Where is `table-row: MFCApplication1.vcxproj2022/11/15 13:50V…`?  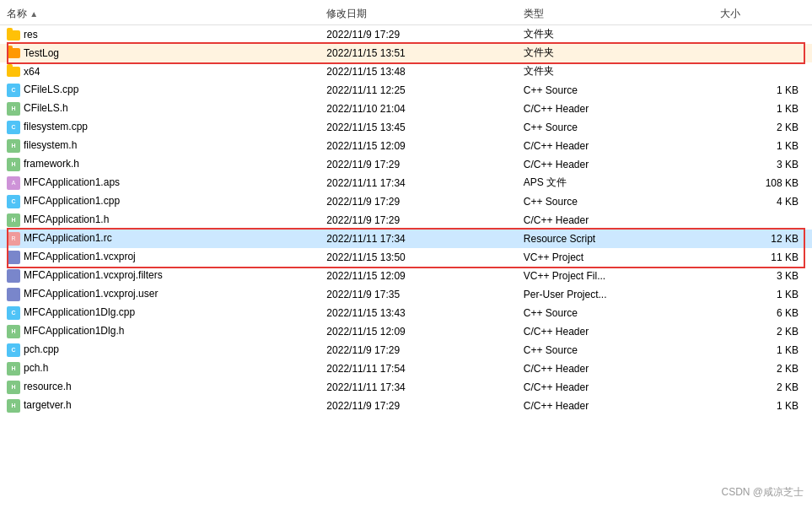 table-row: MFCApplication1.vcxproj2022/11/15 13:50V… is located at coordinates (406, 257).